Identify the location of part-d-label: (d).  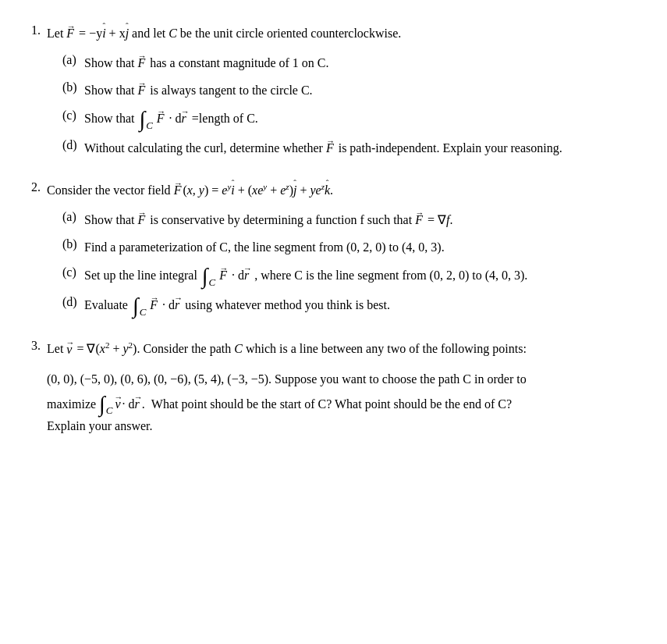
(73, 145).